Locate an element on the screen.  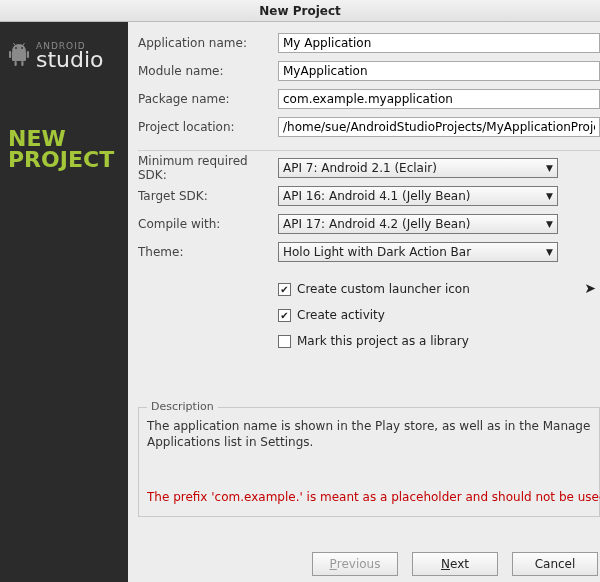
target-sdk-select: API 16: Android 4.1 (Jelly Bean) ▼ is located at coordinates (418, 196).